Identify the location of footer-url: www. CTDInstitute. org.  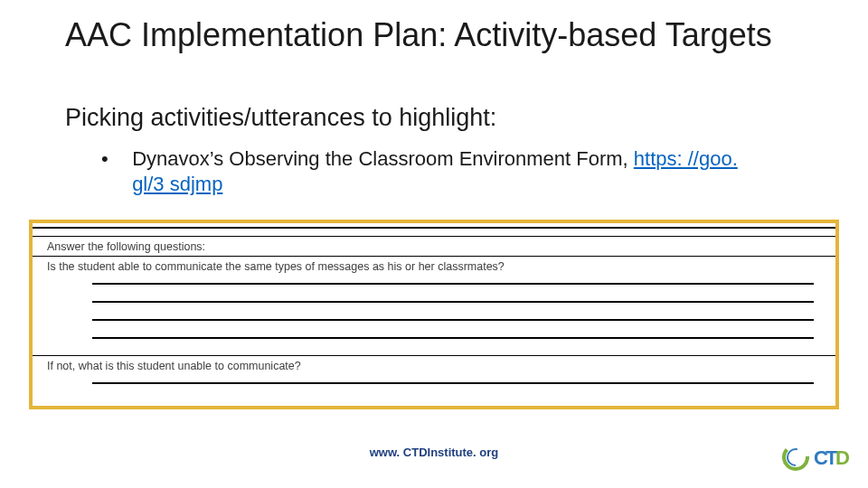
(434, 452).